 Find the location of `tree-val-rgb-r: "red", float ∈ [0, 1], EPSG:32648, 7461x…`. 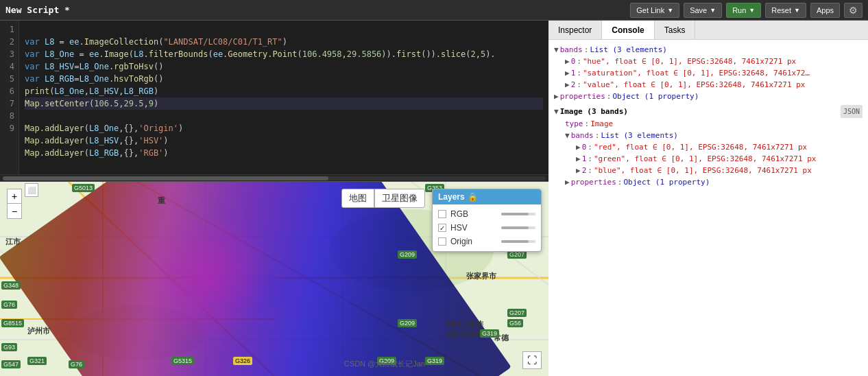

tree-val-rgb-r: "red", float ∈ [0, 1], EPSG:32648, 7461x… is located at coordinates (701, 147).